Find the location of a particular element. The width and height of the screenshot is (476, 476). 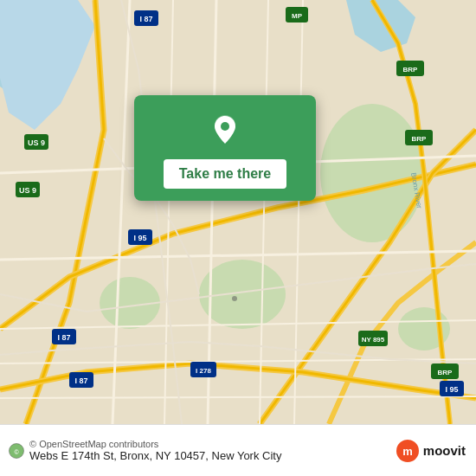

svg-text: m is located at coordinates (408, 452).